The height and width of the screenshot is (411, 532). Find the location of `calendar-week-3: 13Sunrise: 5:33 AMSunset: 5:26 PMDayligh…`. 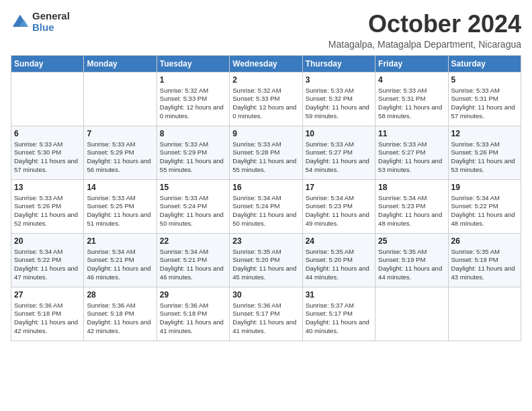

calendar-week-3: 13Sunrise: 5:33 AMSunset: 5:26 PMDayligh… is located at coordinates (266, 206).